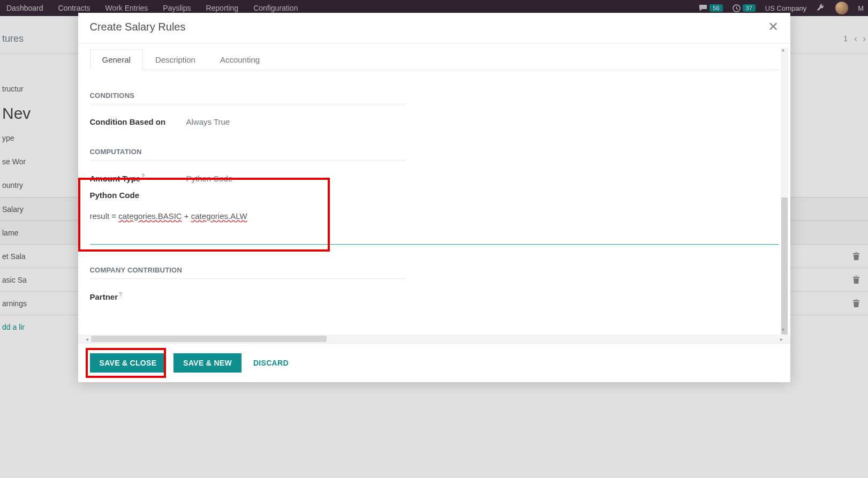 The image size is (868, 478). I want to click on field-condition-based-on: Condition Based on Always True, so click(434, 122).